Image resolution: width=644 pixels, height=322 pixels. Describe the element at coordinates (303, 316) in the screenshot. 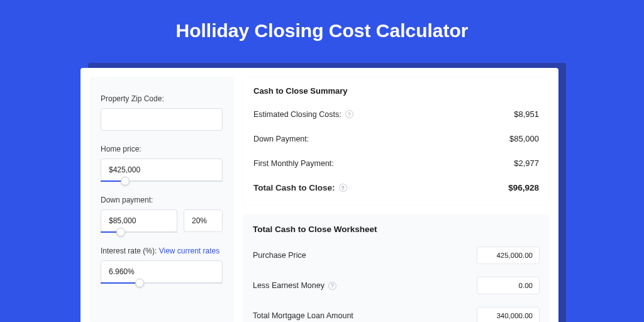

I see `worksheet-row-label: Total Mortgage Loan Amount` at that location.